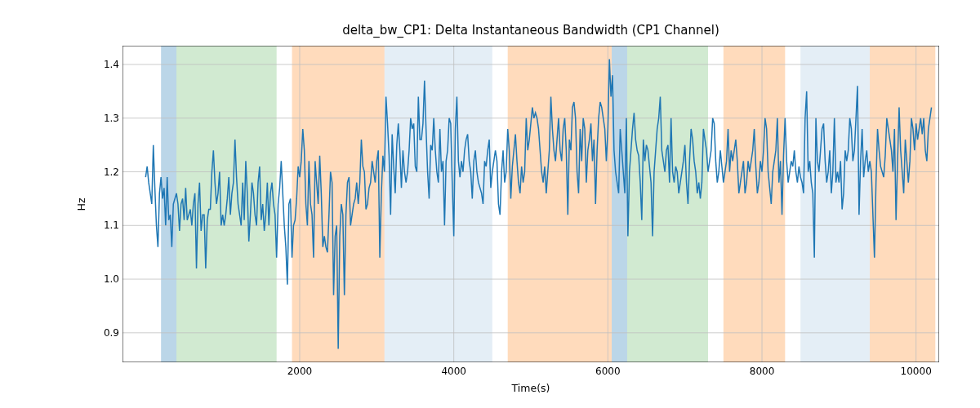 This screenshot has width=980, height=408. I want to click on x-tick-label: 2000, so click(301, 371).